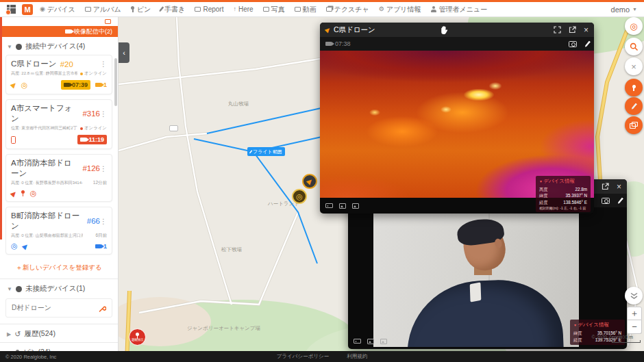 The height and width of the screenshot is (362, 644). What do you see at coordinates (23, 193) in the screenshot?
I see `pin-icon` at bounding box center [23, 193].